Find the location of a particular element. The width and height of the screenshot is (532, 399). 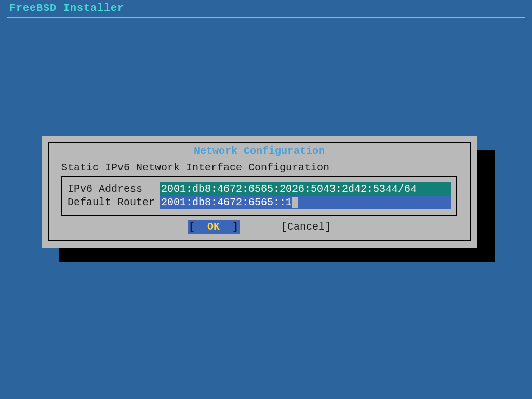

dialog-subtitle: Static IPv6 Network Interface Configurat… is located at coordinates (195, 167).